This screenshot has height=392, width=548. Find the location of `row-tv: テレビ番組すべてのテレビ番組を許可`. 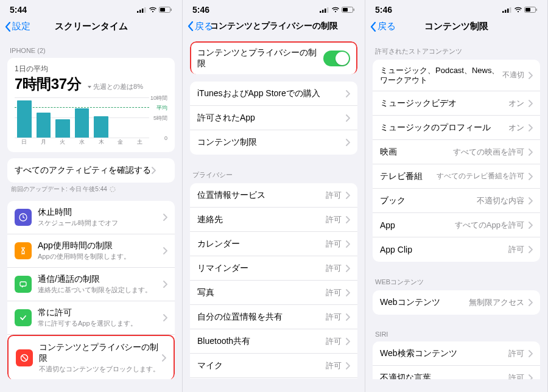

row-tv: テレビ番組すべてのテレビ番組を許可 is located at coordinates (457, 177).